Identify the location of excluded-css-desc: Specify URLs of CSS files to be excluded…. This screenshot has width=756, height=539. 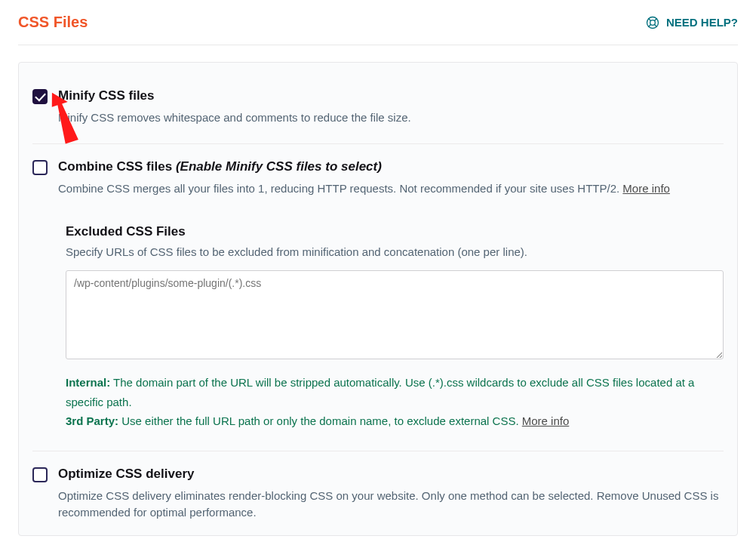
(395, 252).